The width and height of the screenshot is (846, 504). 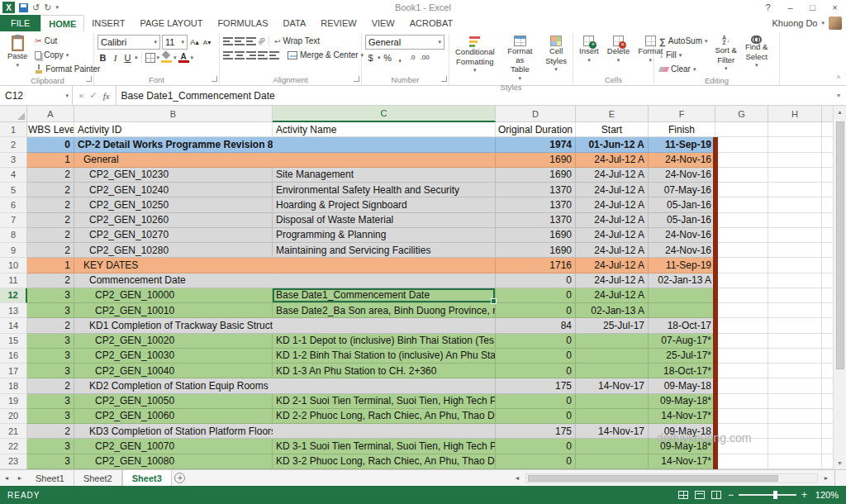 What do you see at coordinates (535, 416) in the screenshot?
I see `cell-D20: 0` at bounding box center [535, 416].